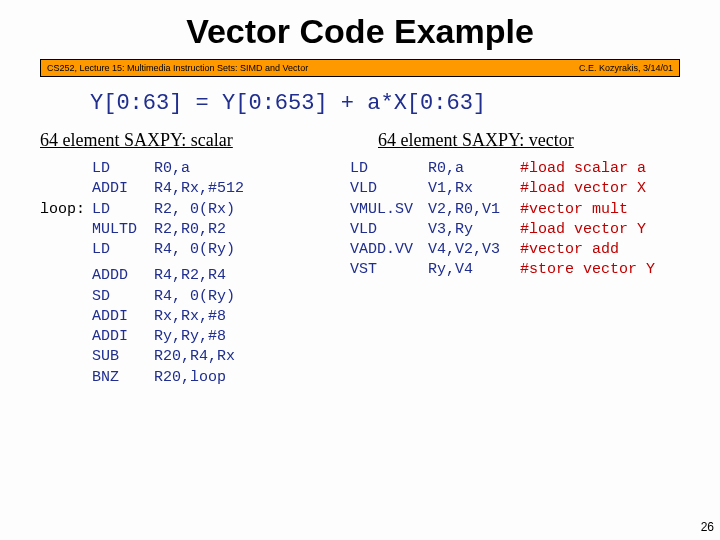 The width and height of the screenshot is (720, 540). Describe the element at coordinates (214, 189) in the screenshot. I see `row-args: R4,Rx,#512` at that location.